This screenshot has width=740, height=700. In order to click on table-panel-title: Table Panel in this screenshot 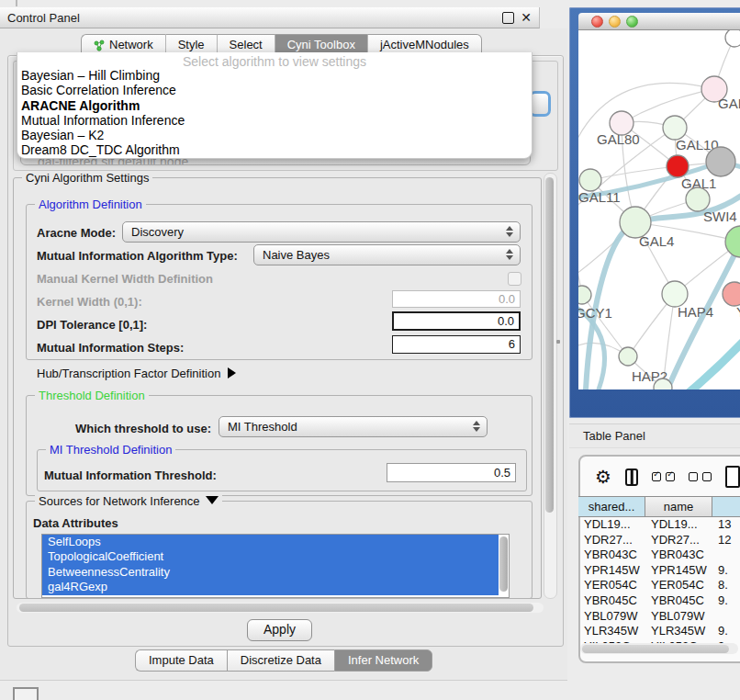, I will do `click(614, 435)`.